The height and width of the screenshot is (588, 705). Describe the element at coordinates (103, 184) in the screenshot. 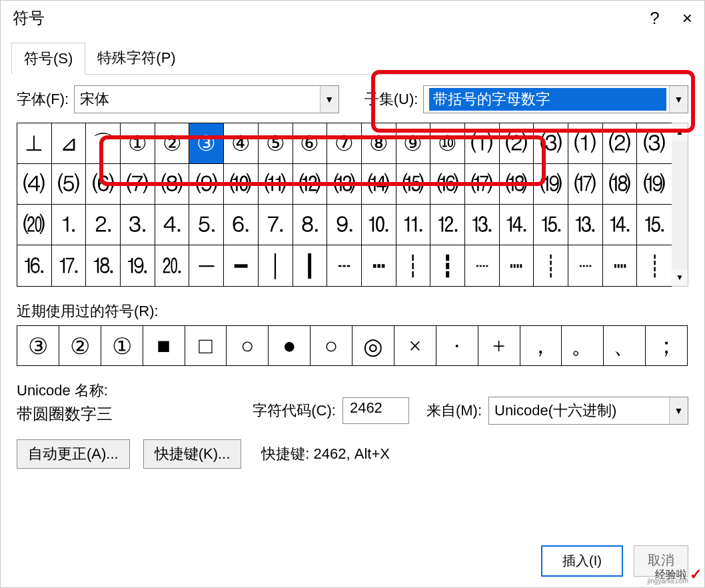

I see `grid-cell: ⑹` at that location.